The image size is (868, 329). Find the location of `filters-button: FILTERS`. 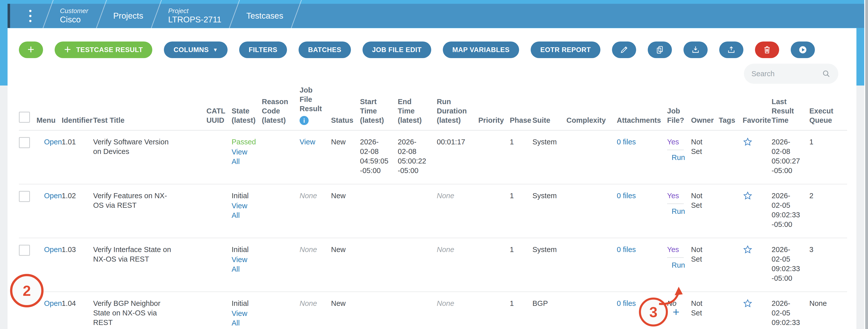

filters-button: FILTERS is located at coordinates (263, 50).